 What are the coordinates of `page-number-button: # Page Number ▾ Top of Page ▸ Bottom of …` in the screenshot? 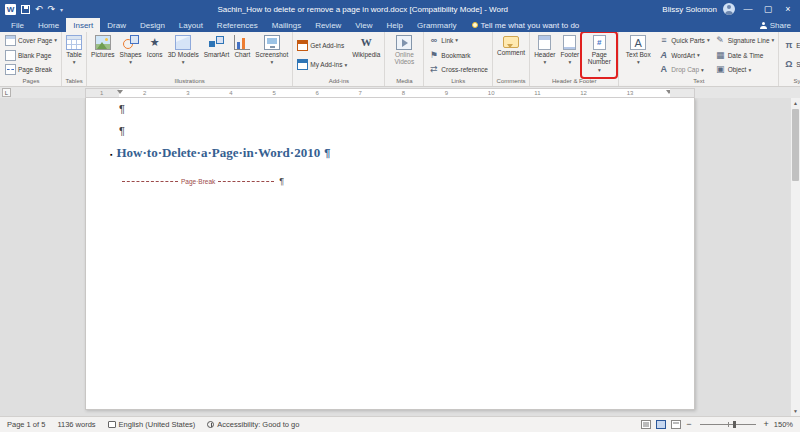 It's located at (599, 55).